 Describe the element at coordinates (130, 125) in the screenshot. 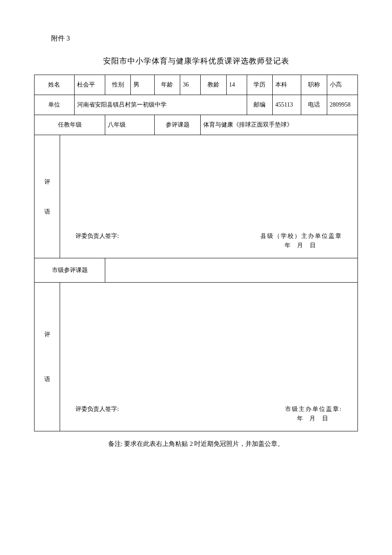

I see `grade-value: 八年级` at that location.